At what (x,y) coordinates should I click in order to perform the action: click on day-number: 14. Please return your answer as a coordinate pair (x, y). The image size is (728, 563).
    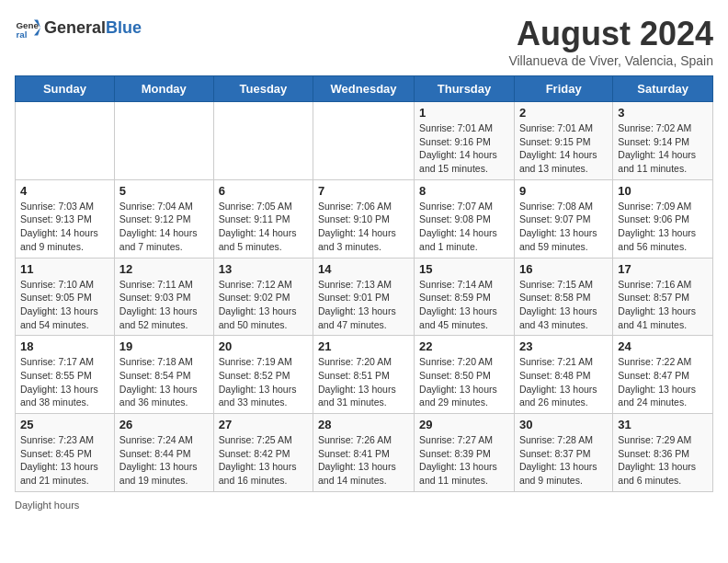
    Looking at the image, I should click on (364, 269).